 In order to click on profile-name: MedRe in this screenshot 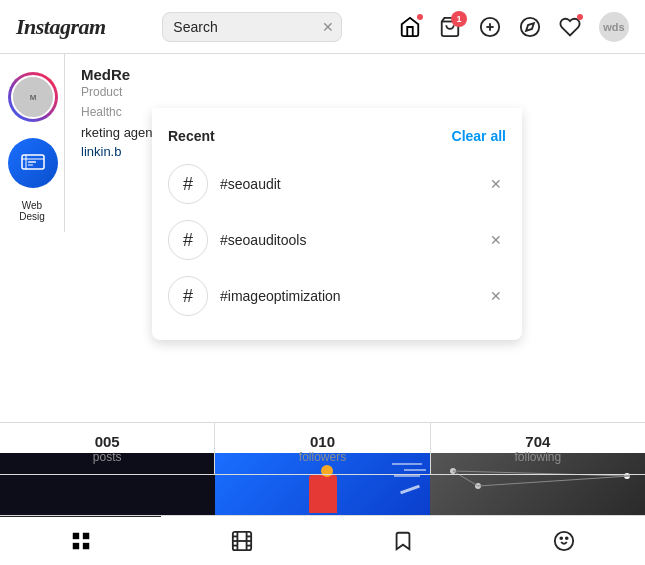, I will do `click(355, 74)`.